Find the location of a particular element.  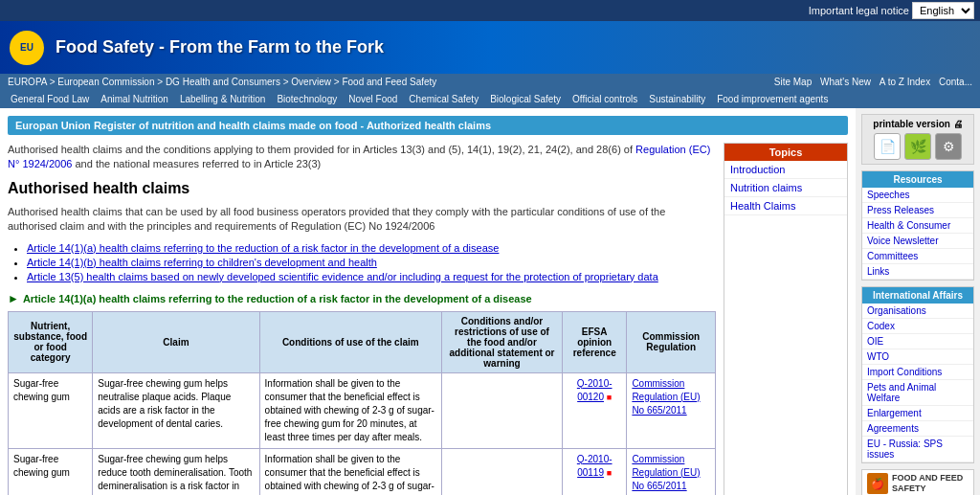

site-title: Food Safety - From the Farm to the Fork is located at coordinates (220, 48).